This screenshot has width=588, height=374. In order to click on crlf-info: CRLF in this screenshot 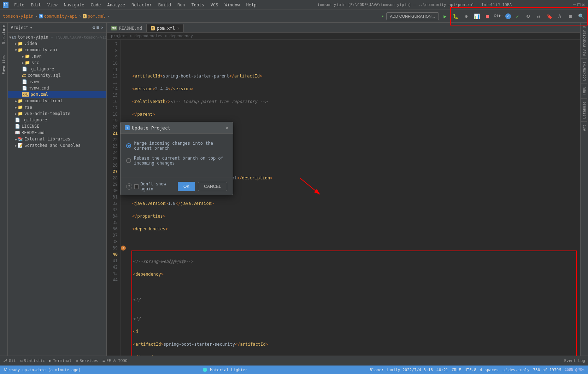, I will do `click(457, 370)`.